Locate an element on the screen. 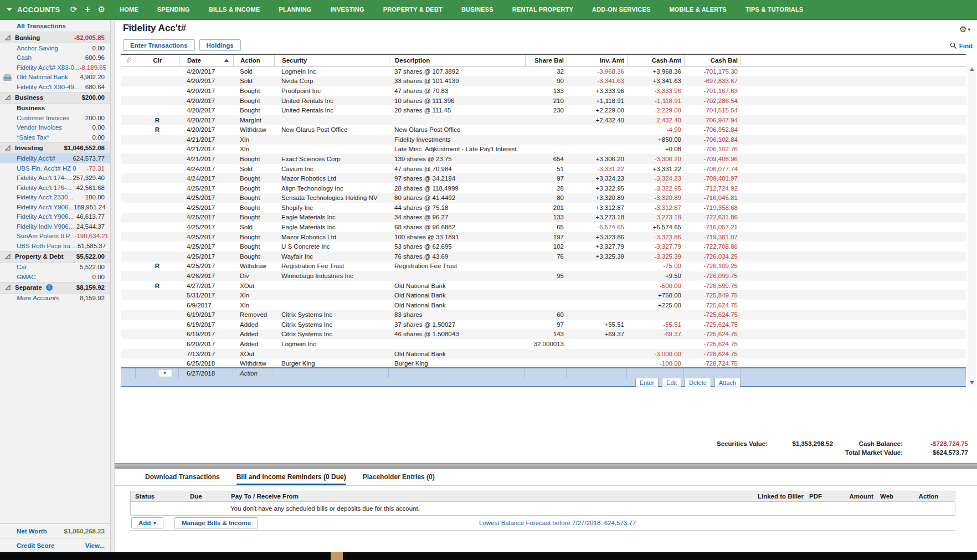  sidebar-item-car: Car5,522.00 is located at coordinates (55, 268).